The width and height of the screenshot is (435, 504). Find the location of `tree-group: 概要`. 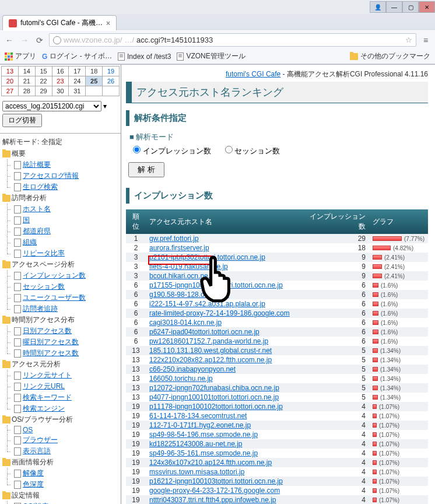

tree-group: 概要 is located at coordinates (61, 154).